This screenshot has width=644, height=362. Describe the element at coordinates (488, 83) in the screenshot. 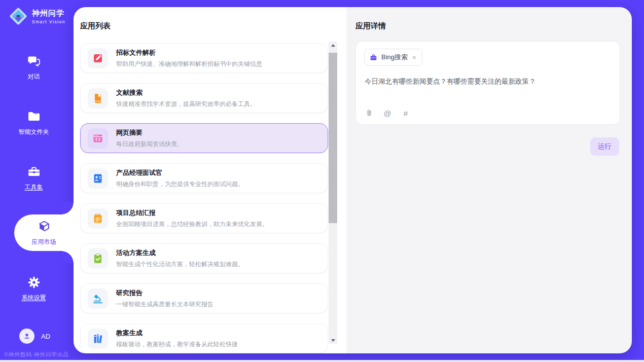

I see `prompt-card: Bing搜索 × 今日湖北有哪些新闻要点？有哪些需要关注的最新政策？ @ #` at that location.